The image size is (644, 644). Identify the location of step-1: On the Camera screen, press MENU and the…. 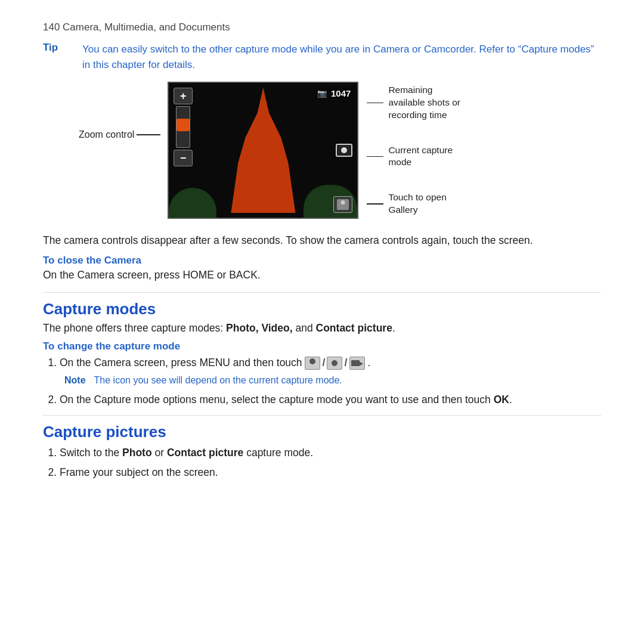
(330, 371).